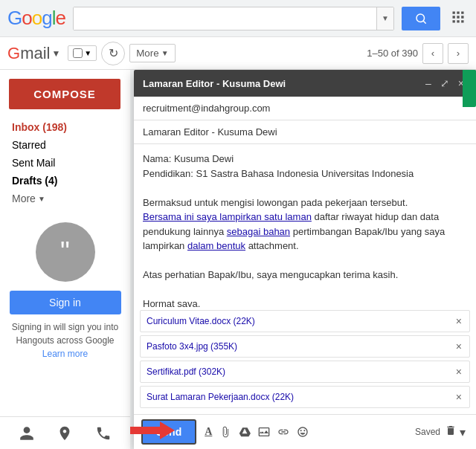  Describe the element at coordinates (305, 83) in the screenshot. I see `compose-popup-header: Lamaran Editor - Kusuma Dewi – ⤢ ×` at that location.